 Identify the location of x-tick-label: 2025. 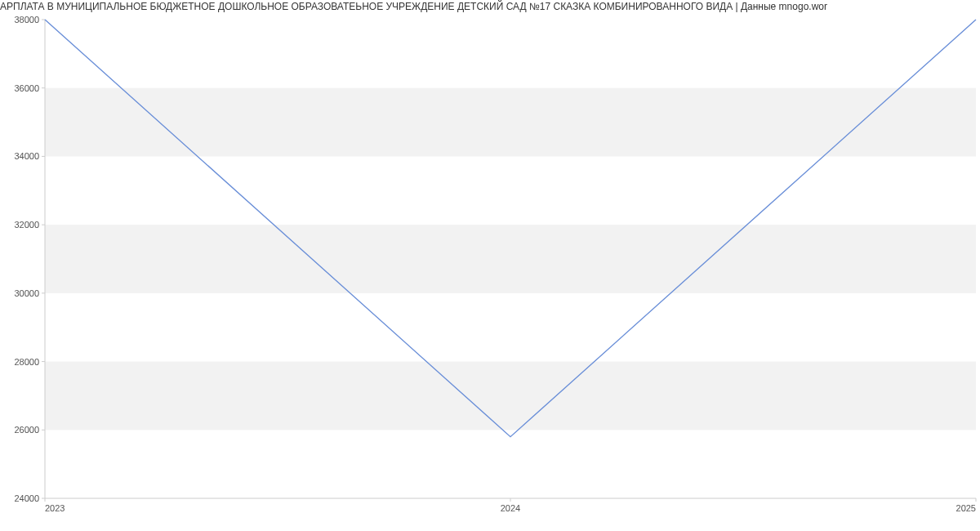
(966, 508).